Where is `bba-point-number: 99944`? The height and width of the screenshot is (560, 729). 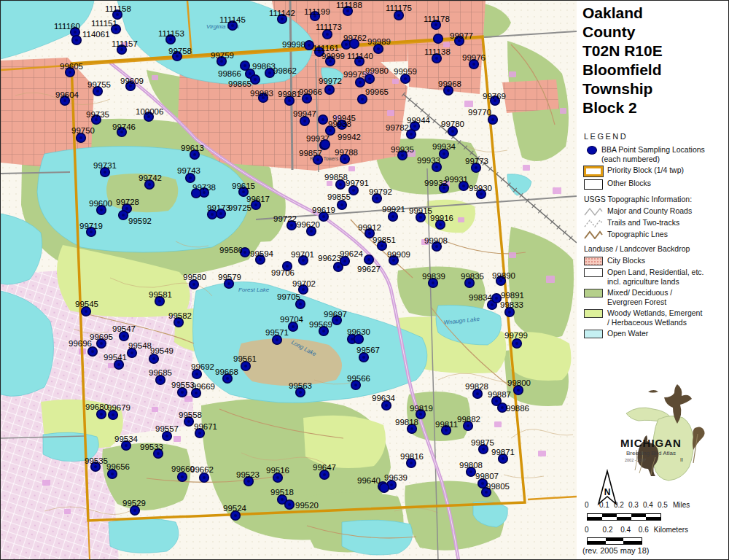 bba-point-number: 99944 is located at coordinates (418, 120).